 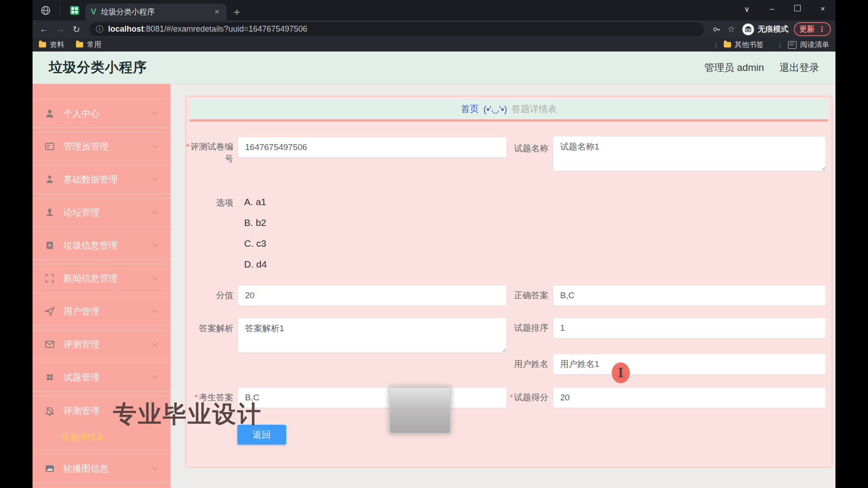 What do you see at coordinates (717, 29) in the screenshot?
I see `password-key-icon` at bounding box center [717, 29].